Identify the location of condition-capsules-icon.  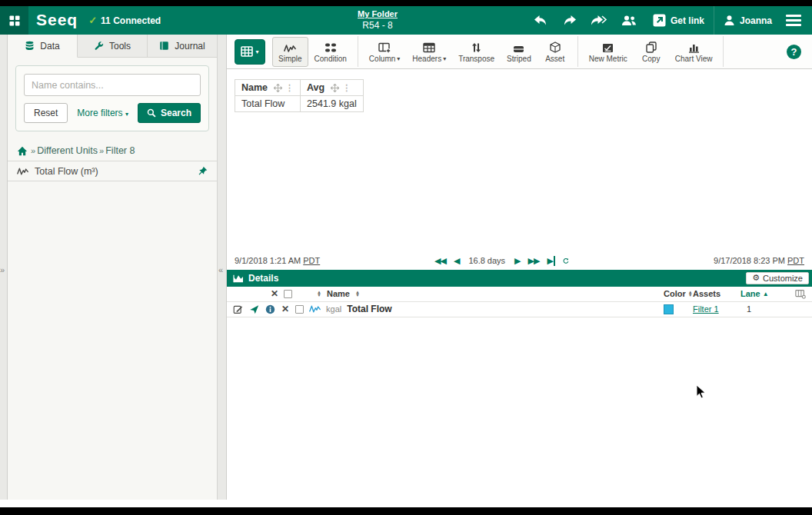
(331, 47).